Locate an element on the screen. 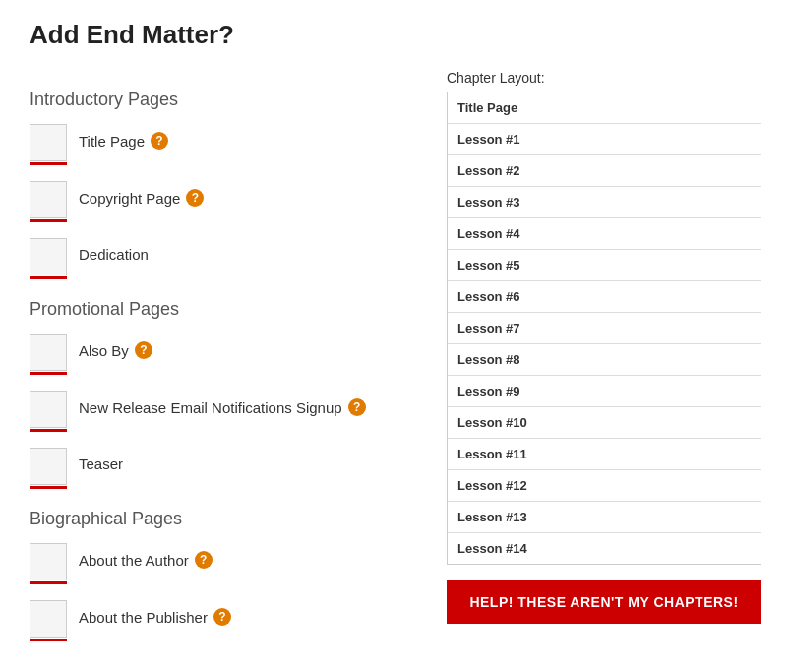 Image resolution: width=791 pixels, height=672 pixels. checkbox-copyright-page is located at coordinates (48, 200).